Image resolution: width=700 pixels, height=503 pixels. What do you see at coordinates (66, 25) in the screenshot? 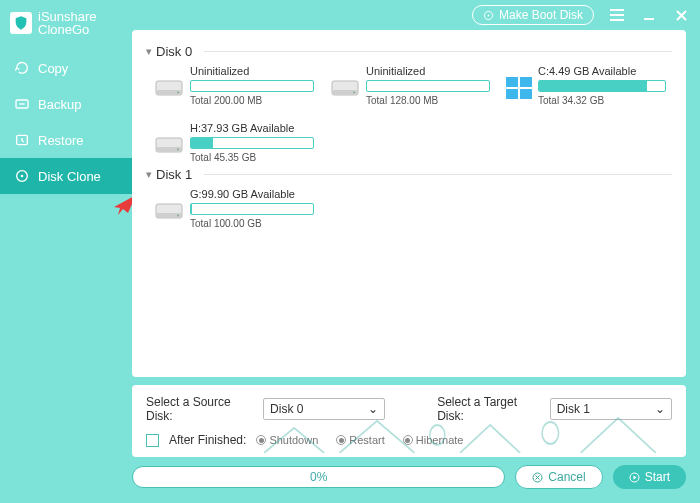
I see `app-logo: iSunshare CloneGo` at bounding box center [66, 25].